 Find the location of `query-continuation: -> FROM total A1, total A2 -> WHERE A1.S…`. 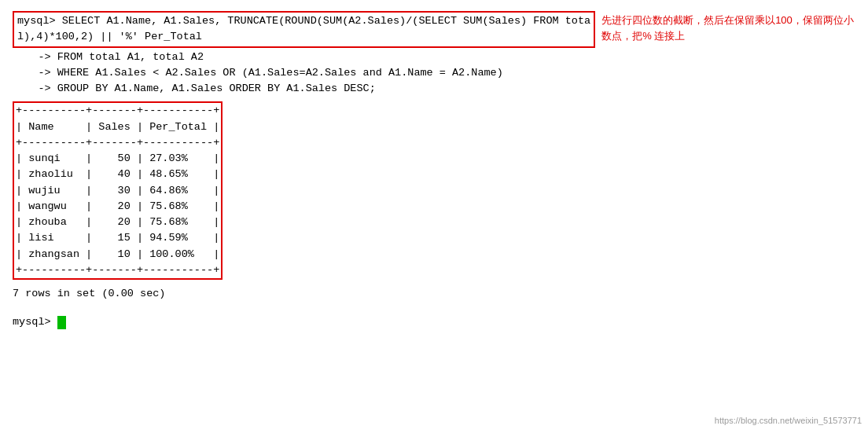

query-continuation: -> FROM total A1, total A2 -> WHERE A1.S… is located at coordinates (434, 74).